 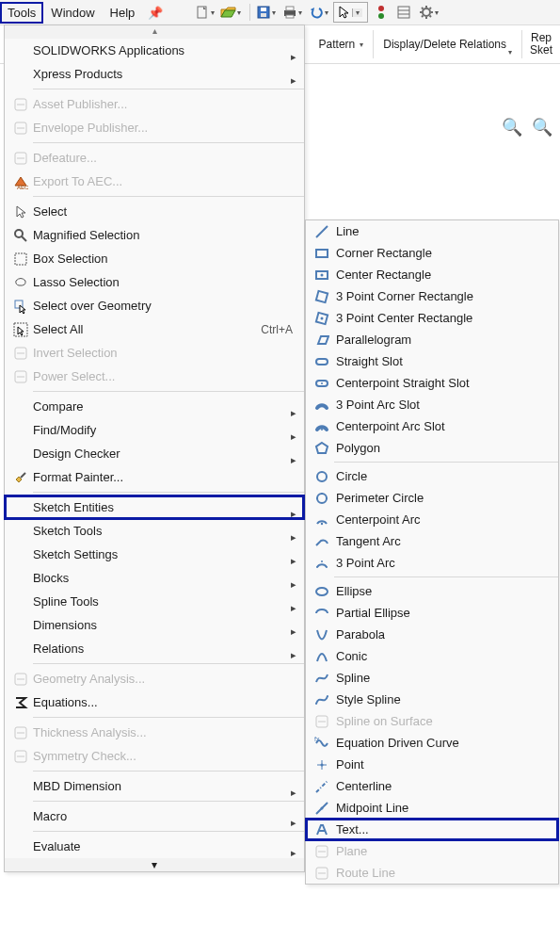 What do you see at coordinates (154, 430) in the screenshot?
I see `menu-item-find-modify: Find/Modify` at bounding box center [154, 430].